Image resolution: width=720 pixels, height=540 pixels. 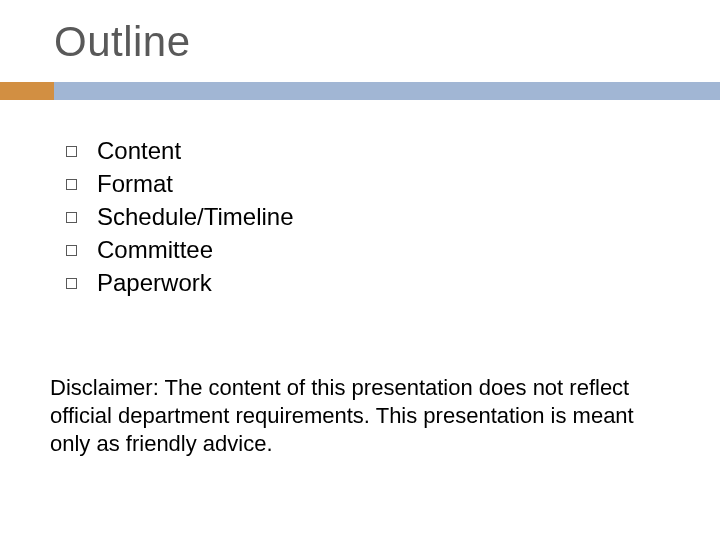 What do you see at coordinates (180, 283) in the screenshot?
I see `list-item: Paperwork` at bounding box center [180, 283].